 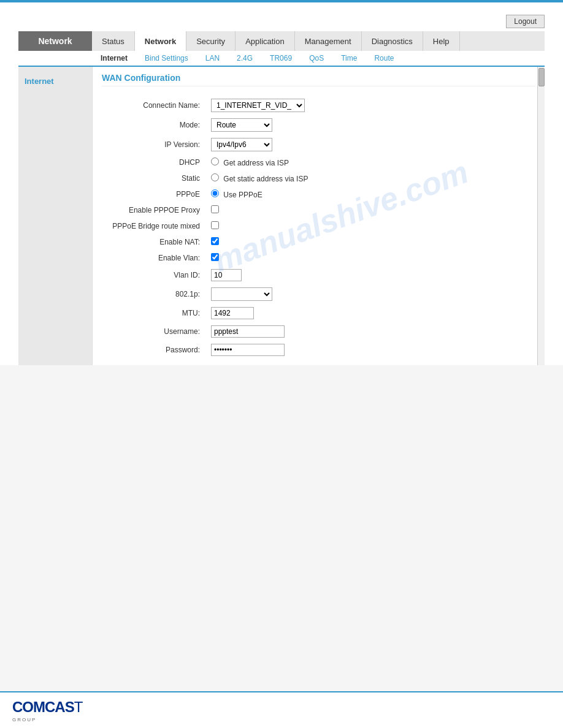 I want to click on subnav-route: Route, so click(x=384, y=58).